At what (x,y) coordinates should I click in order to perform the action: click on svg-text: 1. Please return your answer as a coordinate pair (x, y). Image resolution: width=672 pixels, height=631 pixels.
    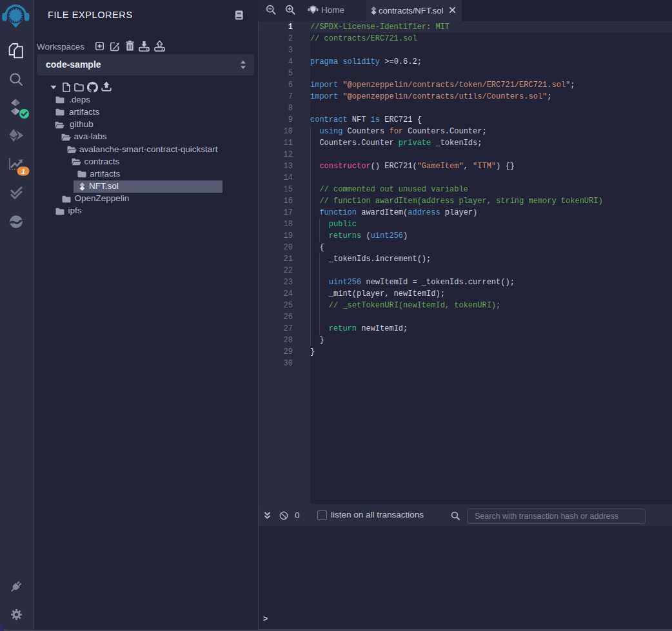
    Looking at the image, I should click on (23, 171).